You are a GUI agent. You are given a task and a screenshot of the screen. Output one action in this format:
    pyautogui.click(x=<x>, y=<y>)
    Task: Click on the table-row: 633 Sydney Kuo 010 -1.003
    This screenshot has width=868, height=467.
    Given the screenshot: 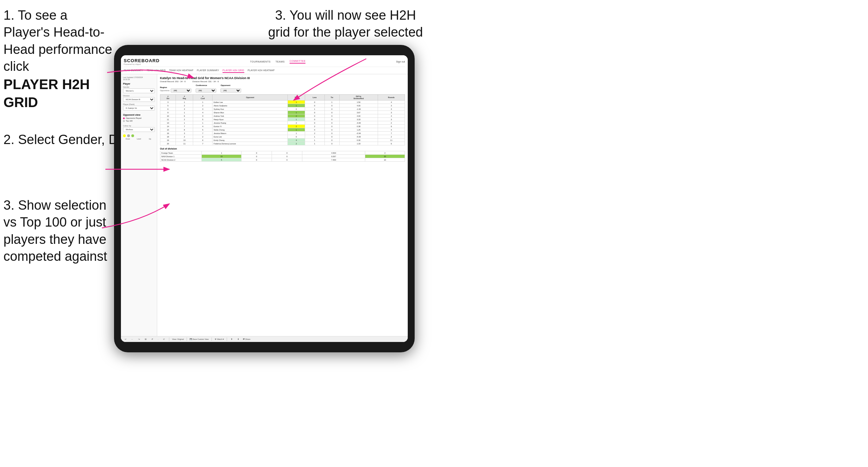 What is the action you would take?
    pyautogui.click(x=283, y=109)
    